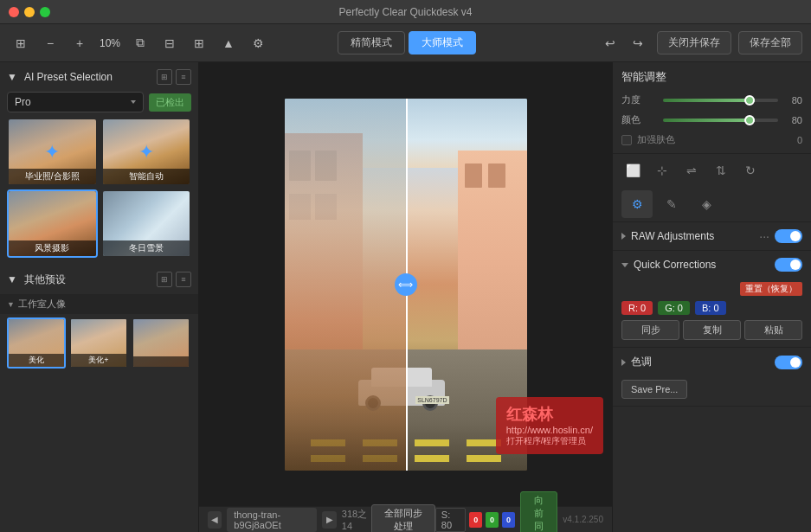 The image size is (811, 532). I want to click on raw-toggle, so click(788, 236).